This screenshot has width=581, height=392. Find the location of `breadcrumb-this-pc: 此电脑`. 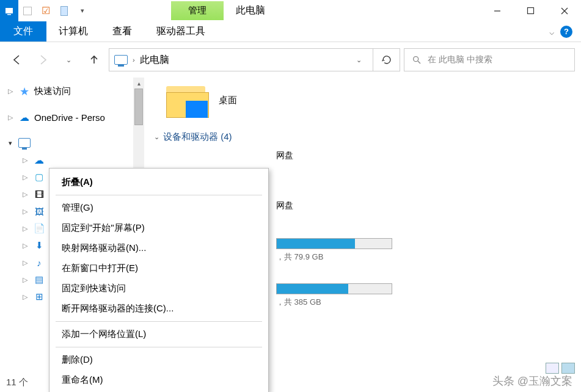

breadcrumb-this-pc: 此电脑 is located at coordinates (155, 60).